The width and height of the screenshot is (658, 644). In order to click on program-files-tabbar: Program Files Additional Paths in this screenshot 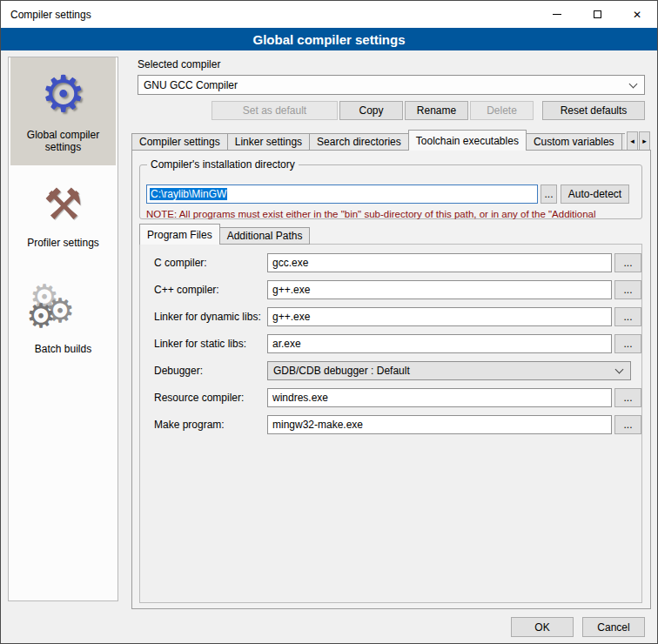, I will do `click(225, 234)`.